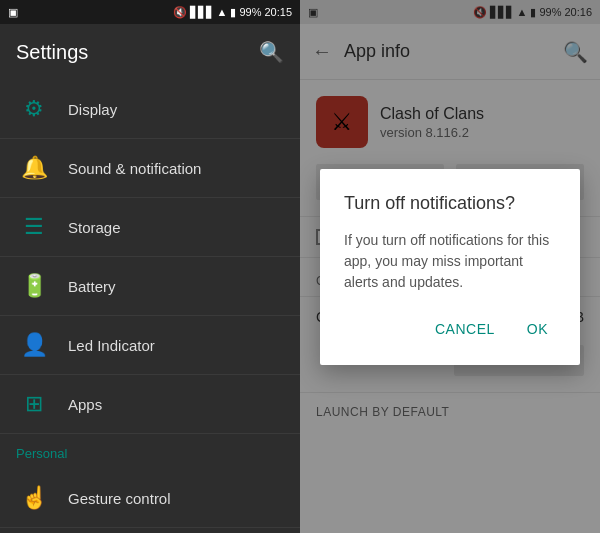 The height and width of the screenshot is (533, 600). What do you see at coordinates (465, 329) in the screenshot?
I see `dialog-cancel-button: CANCEL` at bounding box center [465, 329].